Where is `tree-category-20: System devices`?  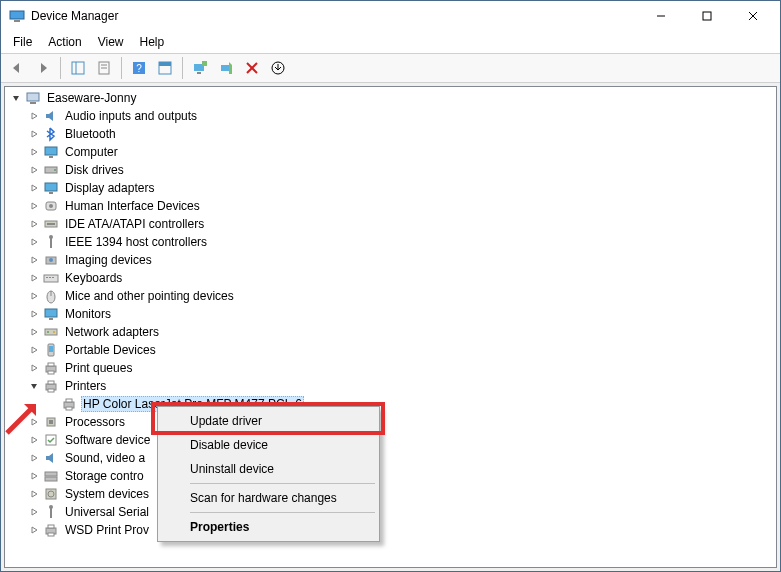 tree-category-20: System devices is located at coordinates (390, 494).